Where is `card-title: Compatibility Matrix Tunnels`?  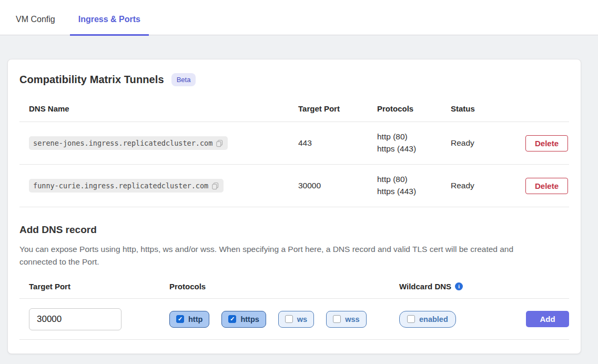 card-title: Compatibility Matrix Tunnels is located at coordinates (92, 80).